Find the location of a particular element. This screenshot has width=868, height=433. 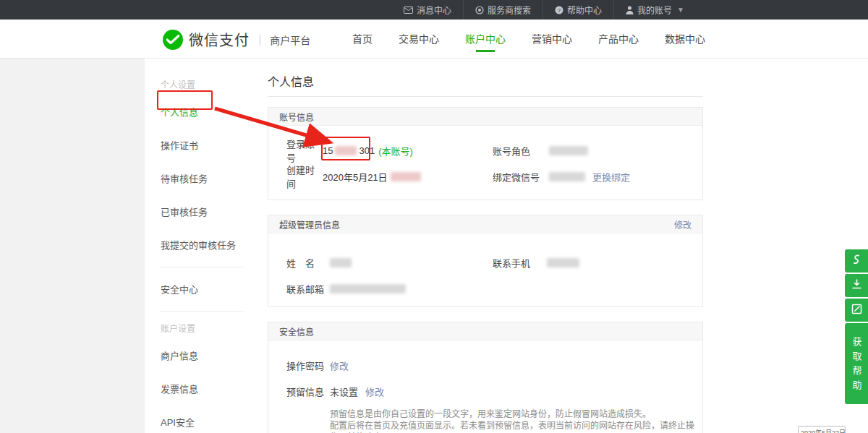

redacted-wechat-id is located at coordinates (567, 176).